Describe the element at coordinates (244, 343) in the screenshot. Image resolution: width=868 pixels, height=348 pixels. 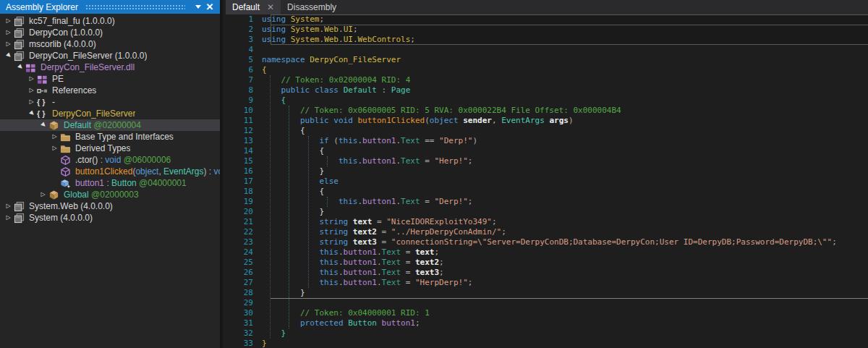
I see `line-number: 33` at that location.